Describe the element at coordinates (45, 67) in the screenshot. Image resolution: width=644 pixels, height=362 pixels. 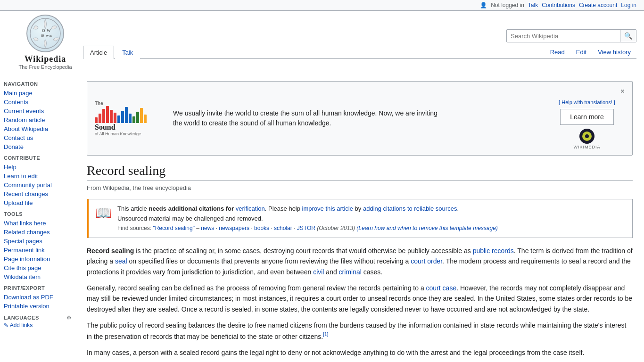
I see `site-subtitle: The Free Encyclopedia` at that location.